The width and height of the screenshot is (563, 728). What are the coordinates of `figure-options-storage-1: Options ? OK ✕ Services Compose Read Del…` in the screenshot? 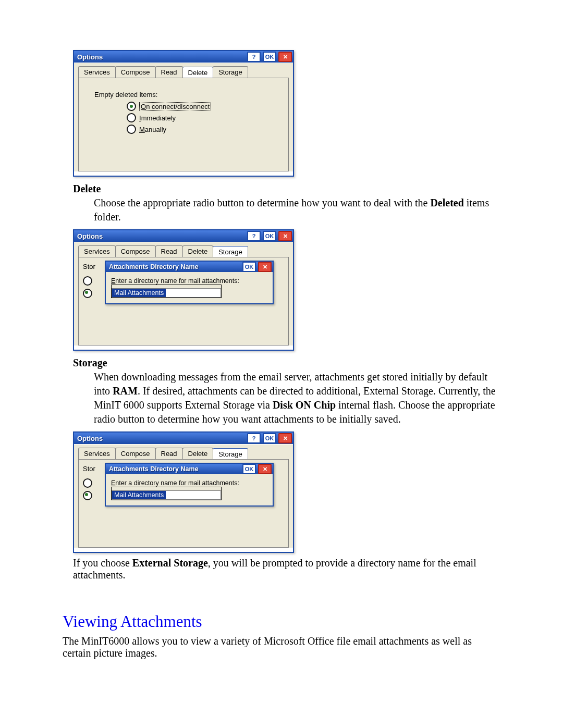 It's located at (287, 290).